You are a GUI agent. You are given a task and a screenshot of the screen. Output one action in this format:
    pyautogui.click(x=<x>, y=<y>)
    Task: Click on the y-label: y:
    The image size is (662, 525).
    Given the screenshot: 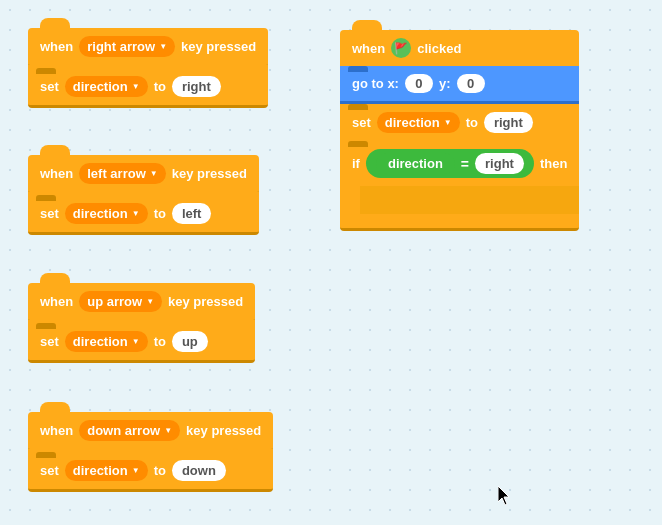 What is the action you would take?
    pyautogui.click(x=445, y=84)
    